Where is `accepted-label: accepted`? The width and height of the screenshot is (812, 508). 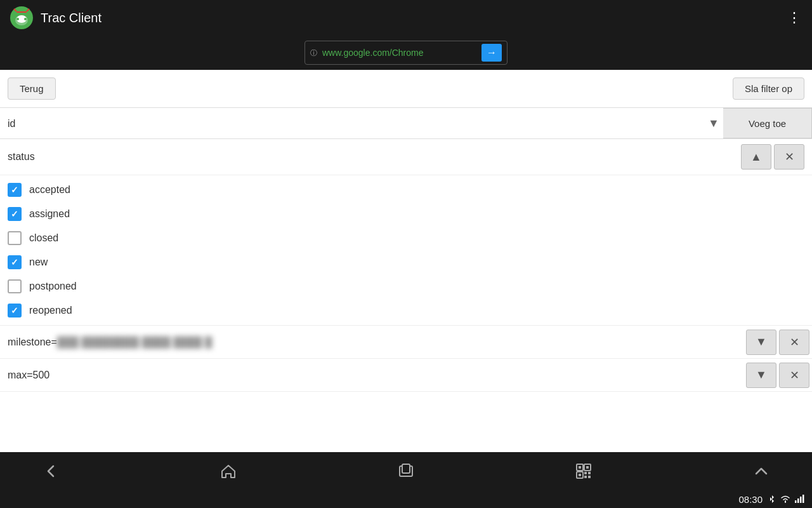 accepted-label: accepted is located at coordinates (49, 190).